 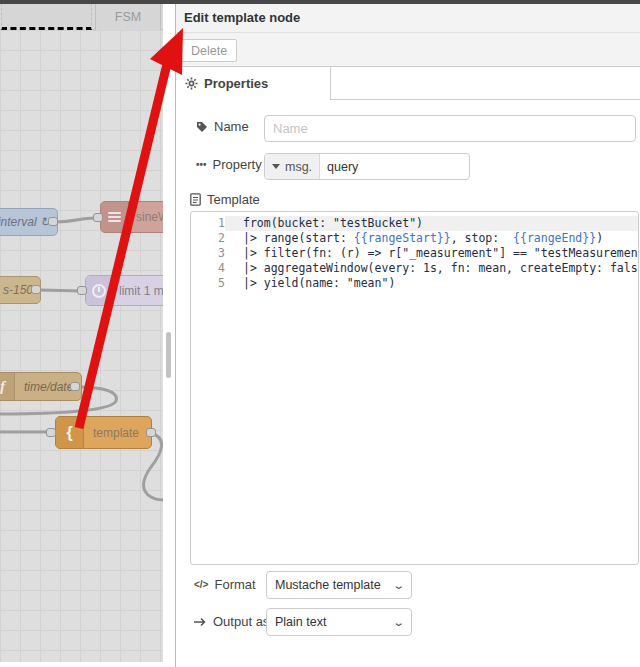 What do you see at coordinates (112, 433) in the screenshot?
I see `node-label: template` at bounding box center [112, 433].